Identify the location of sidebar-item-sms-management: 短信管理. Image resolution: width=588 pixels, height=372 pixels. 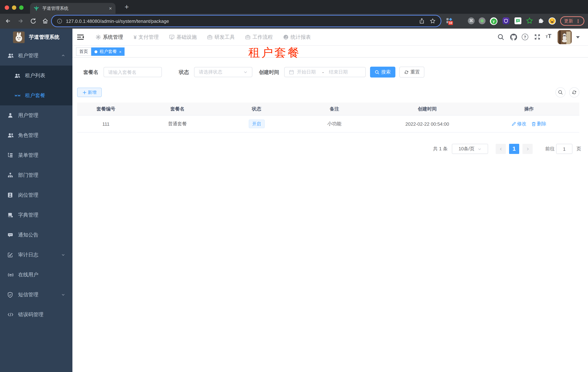
(36, 295).